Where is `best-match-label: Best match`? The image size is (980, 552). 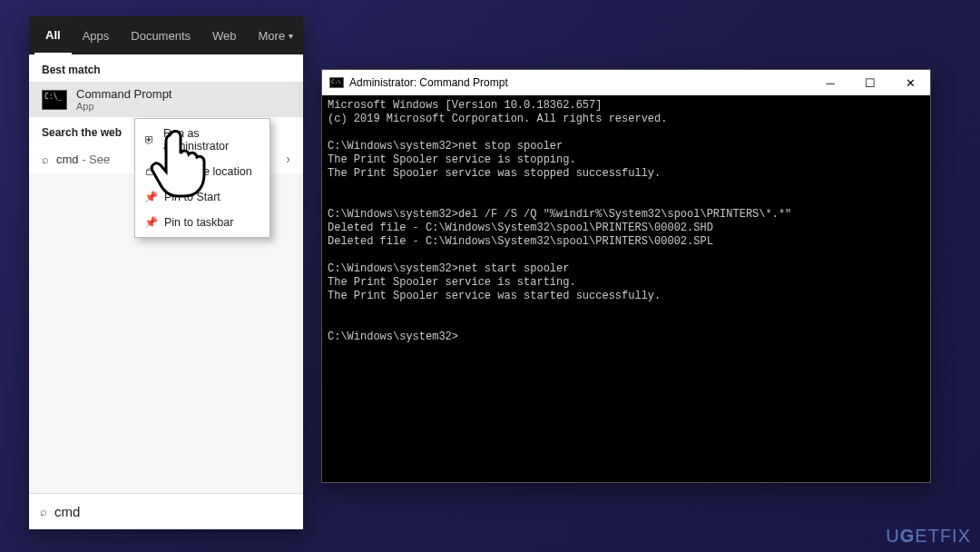 best-match-label: Best match is located at coordinates (166, 68).